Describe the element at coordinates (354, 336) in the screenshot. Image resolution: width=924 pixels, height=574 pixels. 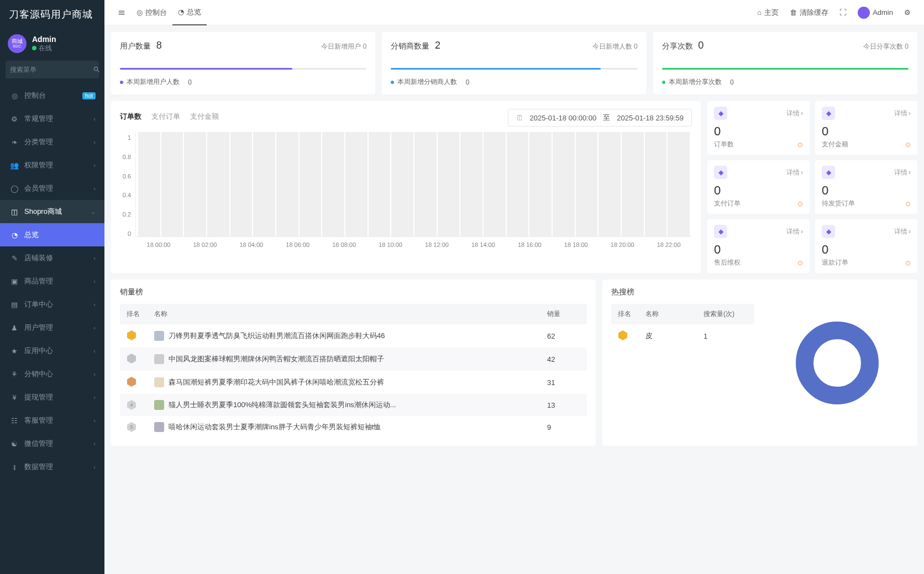
I see `table-row: 刀锋男鞋夏季透气防臭飞织运动鞋男潮流百搭休闲网面跑步鞋大码4662` at that location.